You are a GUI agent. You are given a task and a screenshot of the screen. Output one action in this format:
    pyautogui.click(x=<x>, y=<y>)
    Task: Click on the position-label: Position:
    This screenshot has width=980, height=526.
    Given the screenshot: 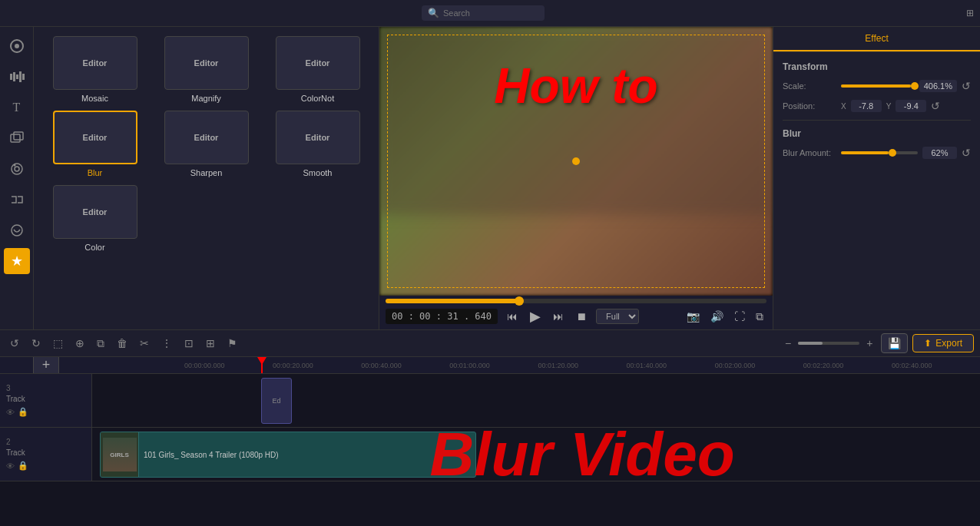 What is the action you would take?
    pyautogui.click(x=809, y=106)
    